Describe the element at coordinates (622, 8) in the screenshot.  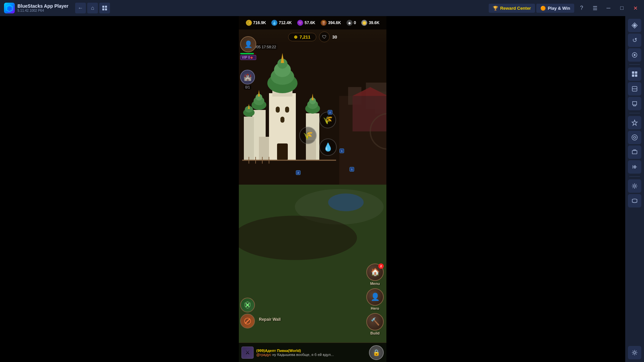
I see `maximize-button: □` at that location.